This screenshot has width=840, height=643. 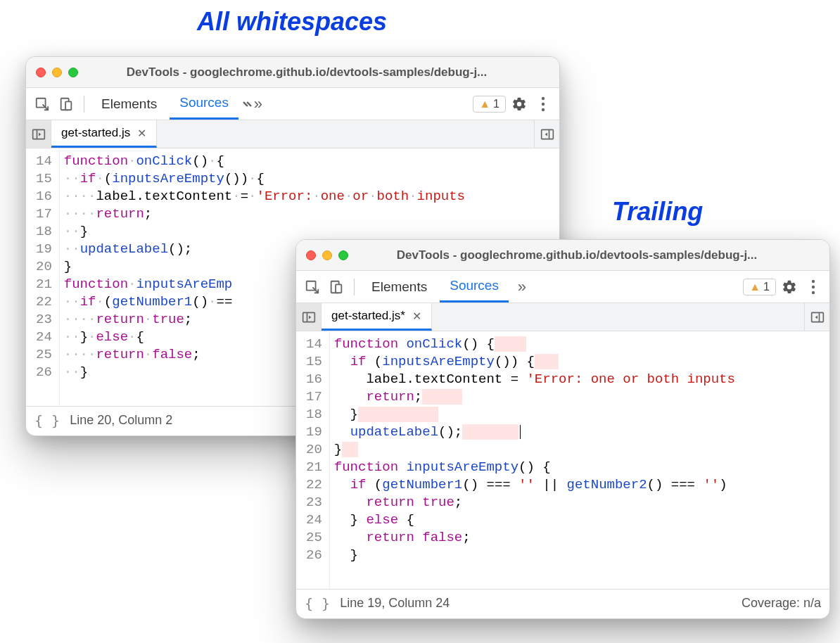 What do you see at coordinates (781, 604) in the screenshot?
I see `coverage-status: Coverage: n/a` at bounding box center [781, 604].